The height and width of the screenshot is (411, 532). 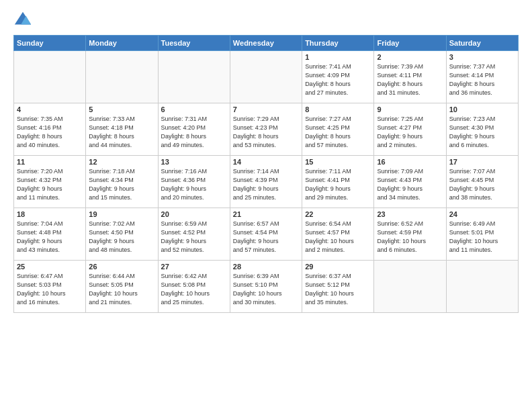 What do you see at coordinates (266, 287) in the screenshot?
I see `calendar-week-4: 25Sunrise: 6:47 AM Sunset: 5:03 PM Dayli…` at bounding box center [266, 287].